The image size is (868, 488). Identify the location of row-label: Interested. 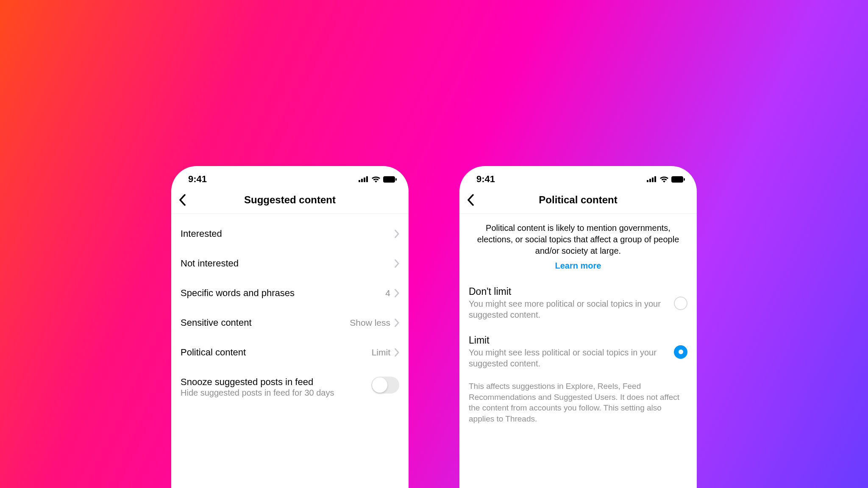
(287, 234).